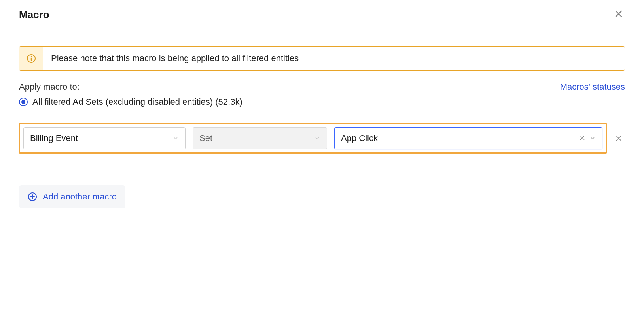 The width and height of the screenshot is (644, 335). Describe the element at coordinates (31, 58) in the screenshot. I see `info-icon-box` at that location.